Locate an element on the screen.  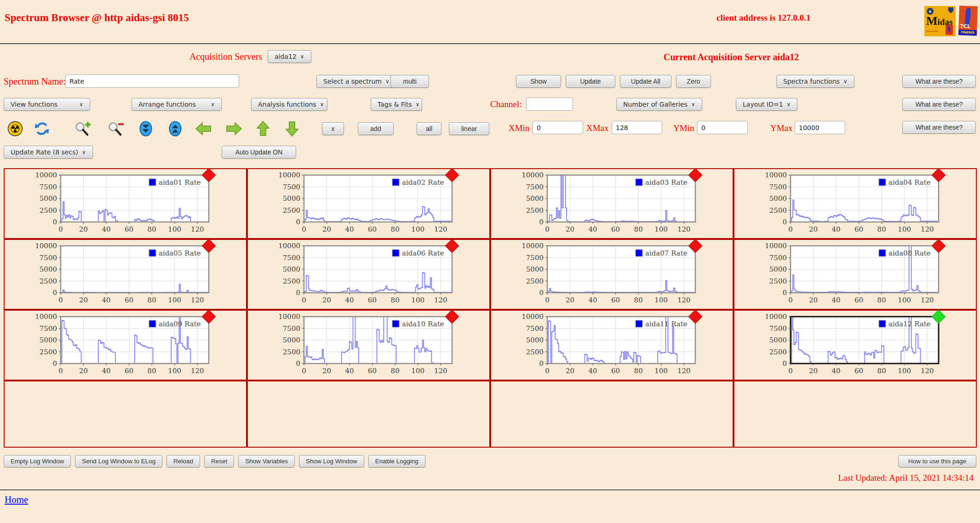
ymax-input is located at coordinates (820, 128).